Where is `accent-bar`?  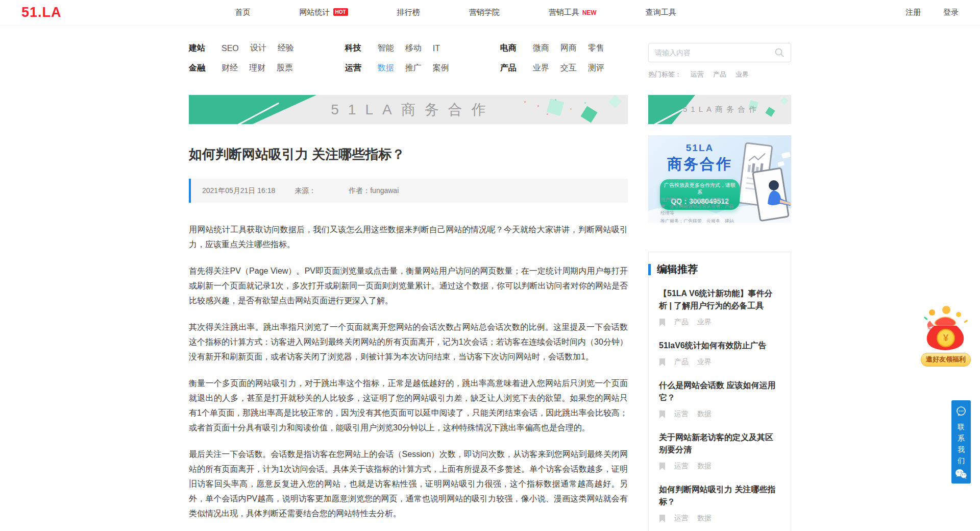
accent-bar is located at coordinates (649, 270).